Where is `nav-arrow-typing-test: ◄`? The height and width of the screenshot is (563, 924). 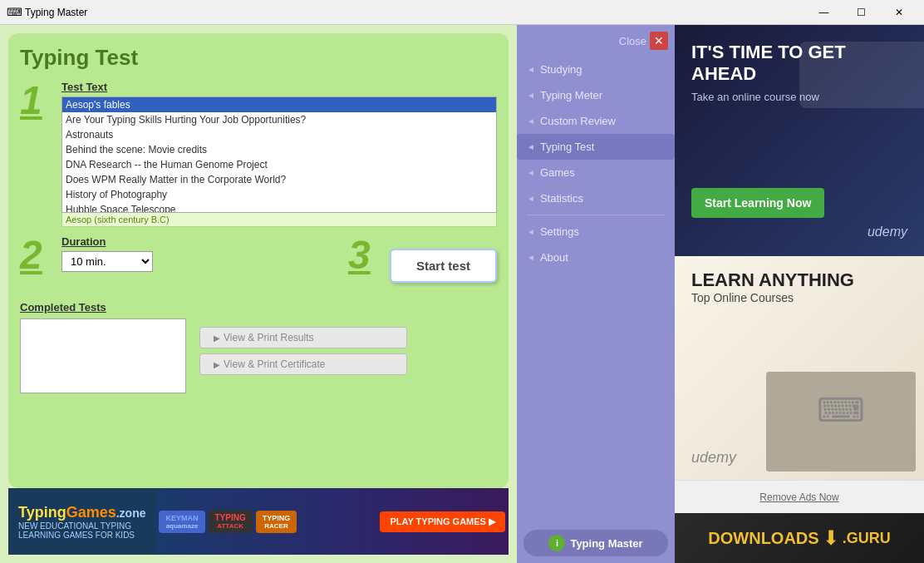 nav-arrow-typing-test: ◄ is located at coordinates (531, 146).